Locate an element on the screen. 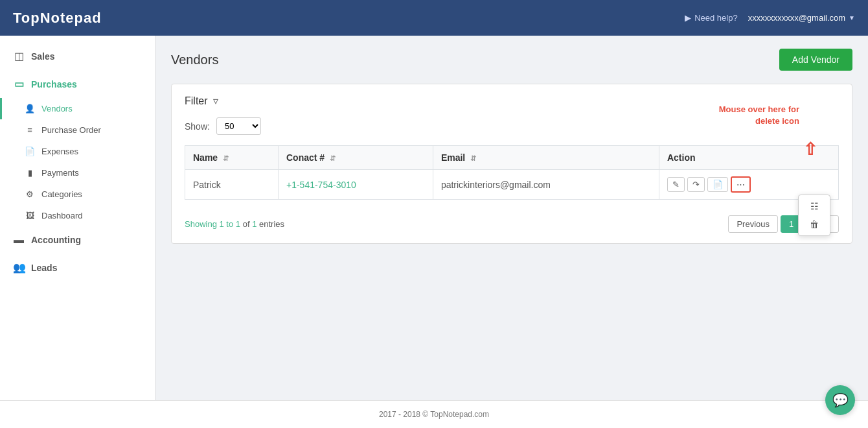 This screenshot has width=868, height=428. vendors-table: Name ⇵ Conact # ⇵ Email ⇵ Action is located at coordinates (512, 172).